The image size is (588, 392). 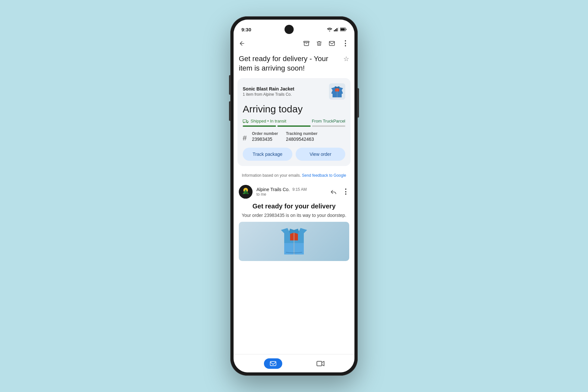 What do you see at coordinates (289, 29) in the screenshot?
I see `camera-notch` at bounding box center [289, 29].